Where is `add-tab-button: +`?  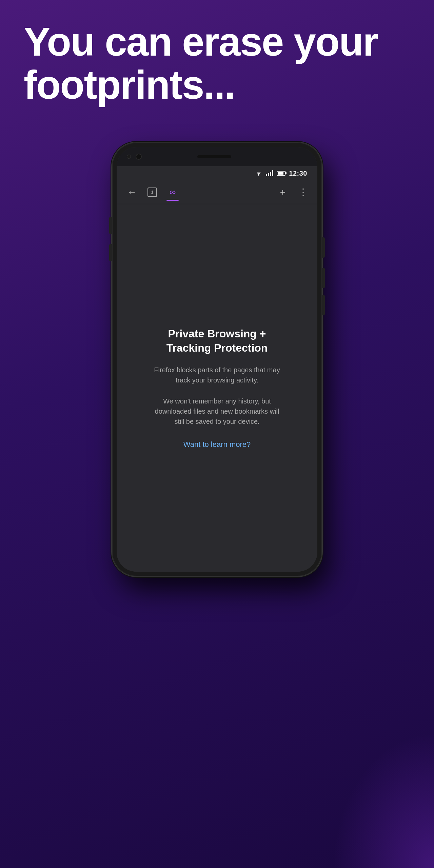
add-tab-button: + is located at coordinates (283, 192).